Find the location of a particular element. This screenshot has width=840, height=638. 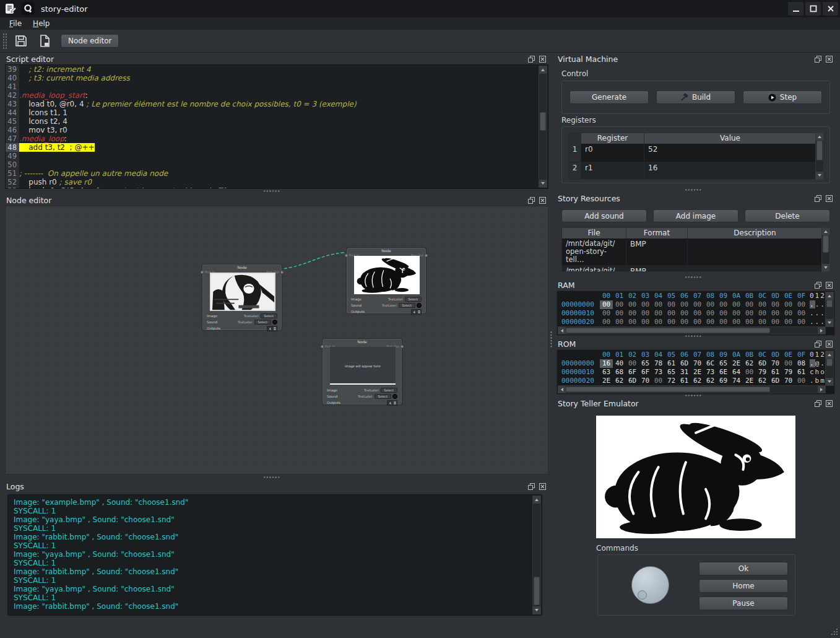

node: NodePort InPort OutImageTextLabelSelectS… is located at coordinates (242, 297).